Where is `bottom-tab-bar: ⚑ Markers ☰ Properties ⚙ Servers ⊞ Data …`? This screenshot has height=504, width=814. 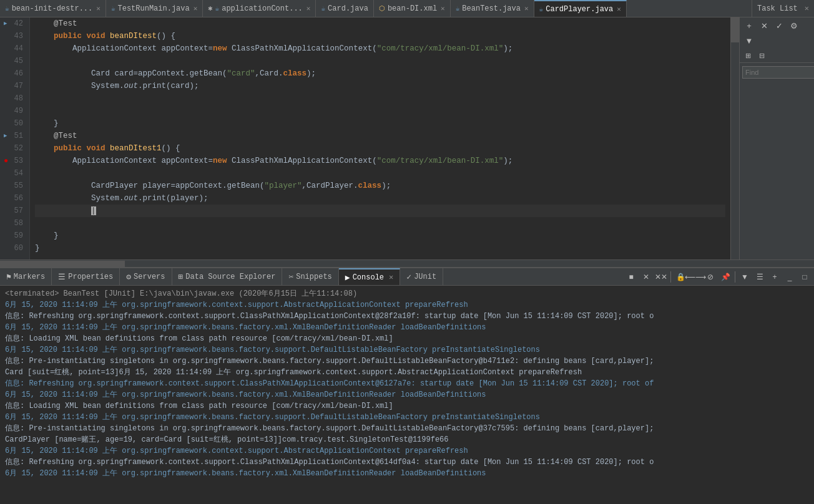 bottom-tab-bar: ⚑ Markers ☰ Properties ⚙ Servers ⊞ Data … is located at coordinates (407, 277).